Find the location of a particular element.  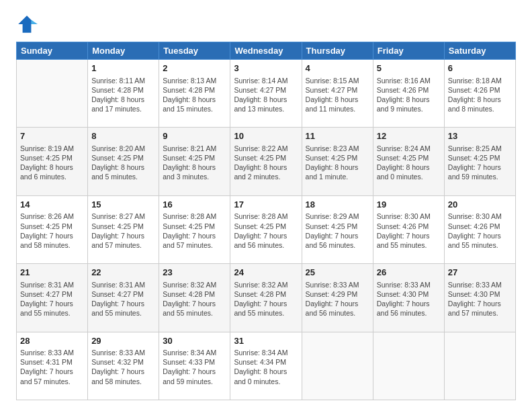

day-info: Sunrise: 8:33 AM Sunset: 4:32 PM Dayligh… is located at coordinates (124, 367).